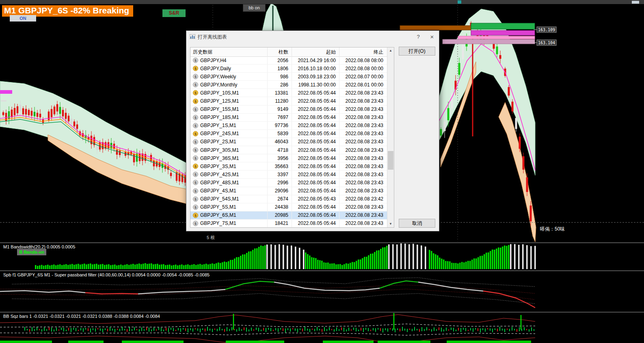  What do you see at coordinates (280, 191) in the screenshot?
I see `bars-cell: 29096` at bounding box center [280, 191].